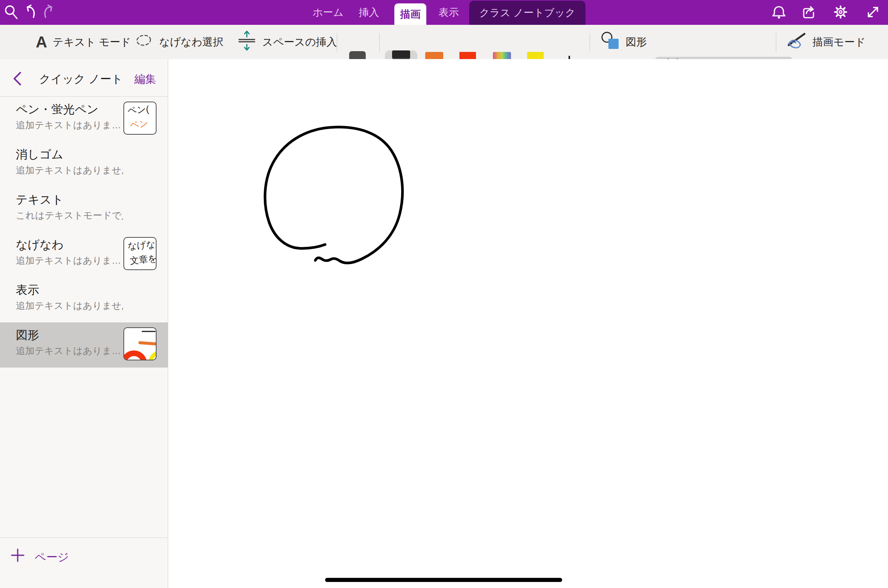 The height and width of the screenshot is (588, 888). Describe the element at coordinates (27, 335) in the screenshot. I see `page-title-handwritten: 図形` at that location.